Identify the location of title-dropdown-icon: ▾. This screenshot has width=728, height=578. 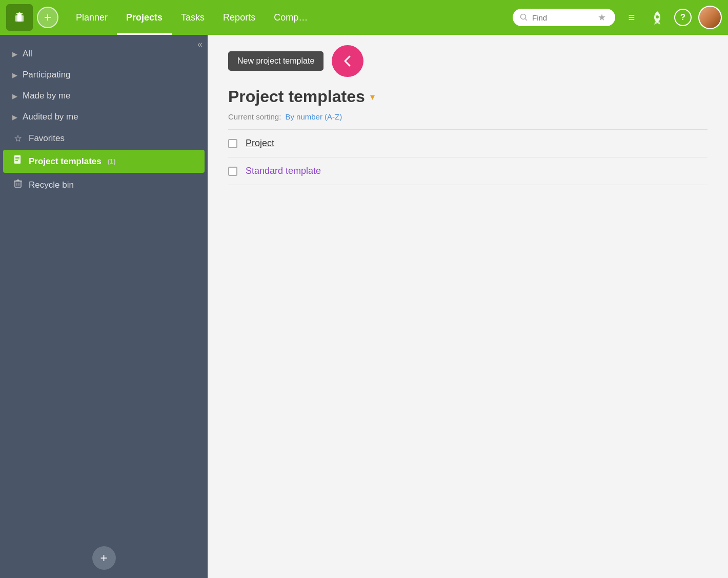
(372, 97).